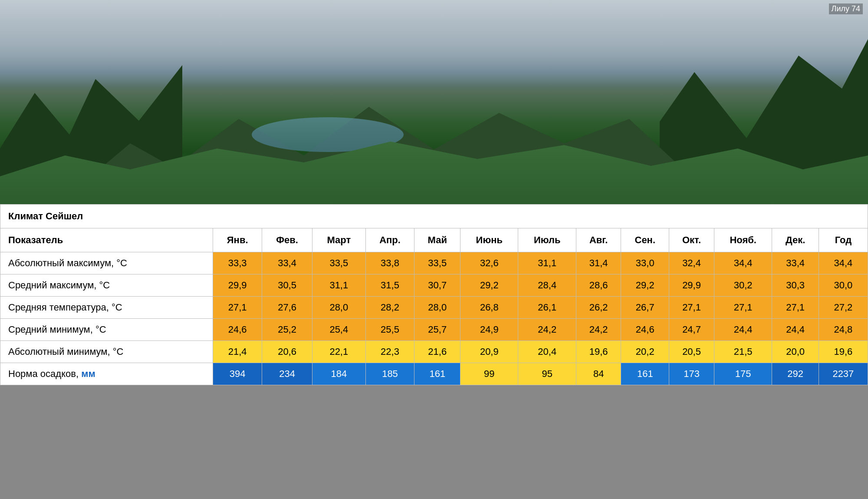 The image size is (868, 499). What do you see at coordinates (434, 374) in the screenshot?
I see `table-row: Норма осадков, мм39423418418516199958416…` at bounding box center [434, 374].